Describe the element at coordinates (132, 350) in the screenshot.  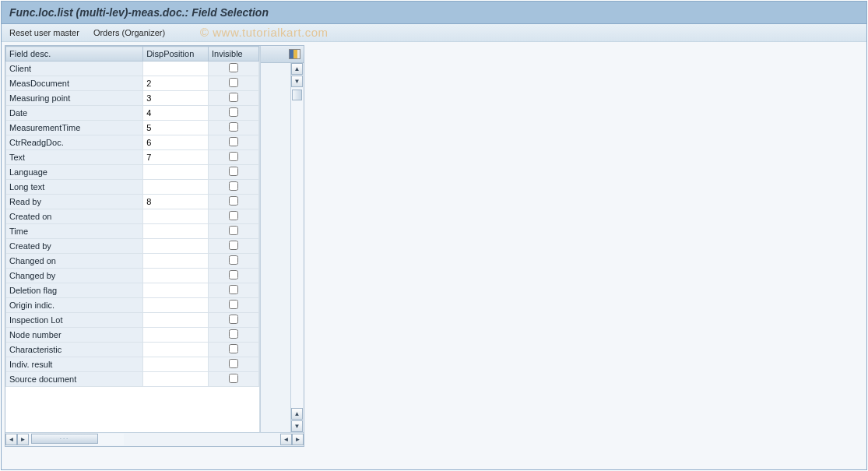
I see `table-row: Characteristic` at that location.